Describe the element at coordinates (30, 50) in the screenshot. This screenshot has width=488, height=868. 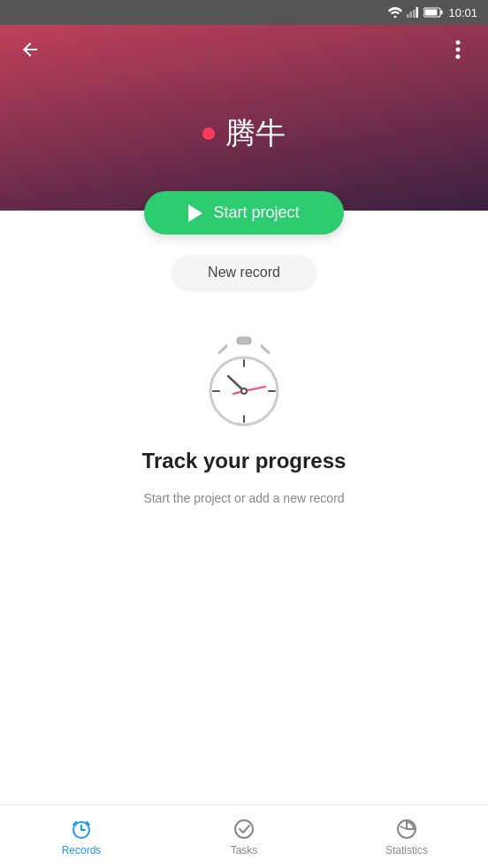
I see `back-arrow-icon` at that location.